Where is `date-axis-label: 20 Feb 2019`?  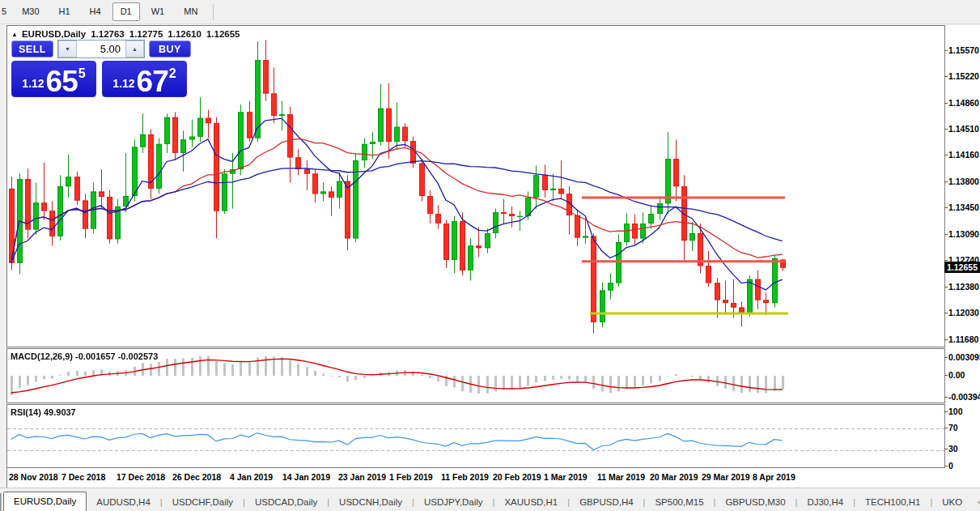
date-axis-label: 20 Feb 2019 is located at coordinates (517, 477).